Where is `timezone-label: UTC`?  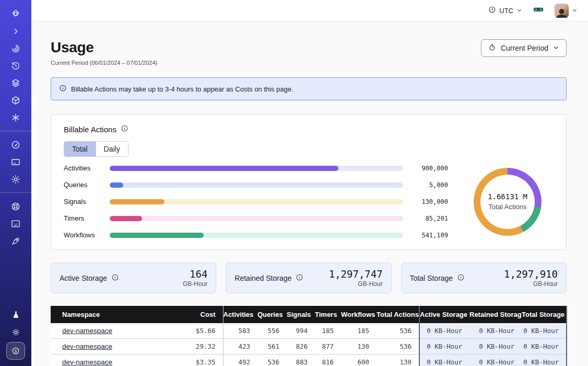 timezone-label: UTC is located at coordinates (507, 10).